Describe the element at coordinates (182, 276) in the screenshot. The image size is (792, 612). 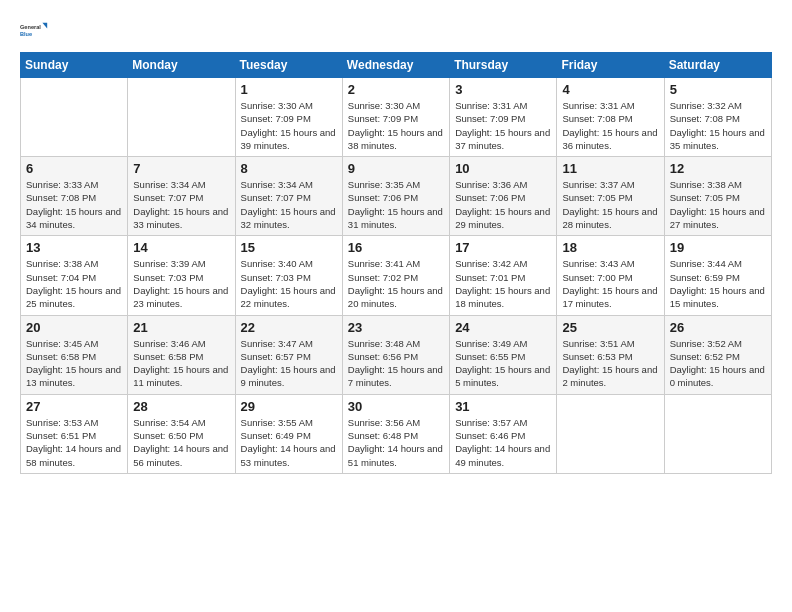
I see `calendar-cell: 14Sunrise: 3:39 AMSunset: 7:03 PMDayligh…` at that location.